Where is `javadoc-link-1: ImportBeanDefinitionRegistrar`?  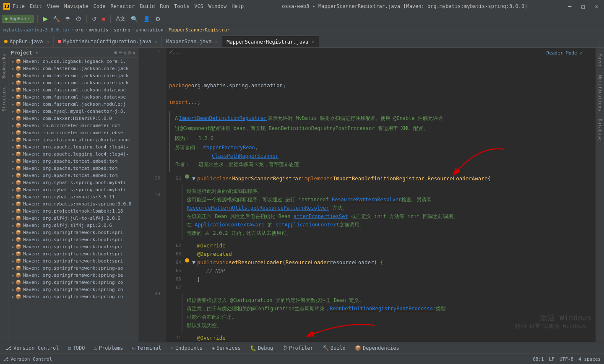 javadoc-link-1: ImportBeanDefinitionRegistrar is located at coordinates (223, 118).